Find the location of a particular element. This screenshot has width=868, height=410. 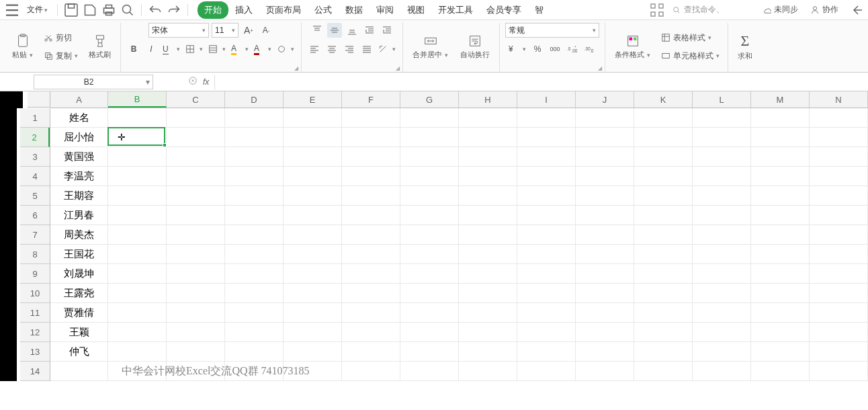

font-name-select: 宋体▾ is located at coordinates (179, 30).